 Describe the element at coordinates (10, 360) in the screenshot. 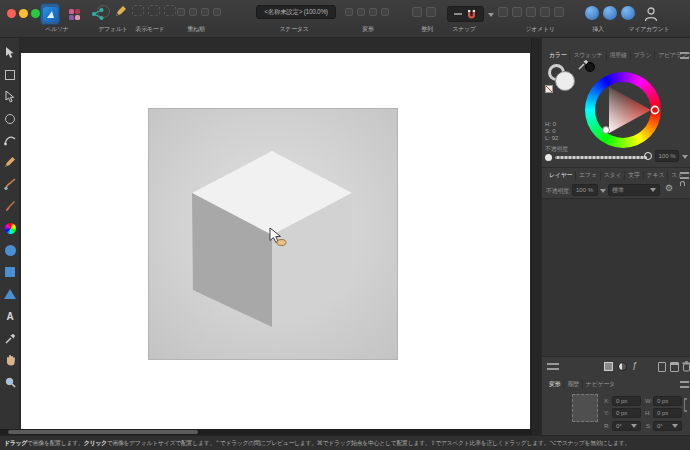

I see `hand-tool-icon` at that location.